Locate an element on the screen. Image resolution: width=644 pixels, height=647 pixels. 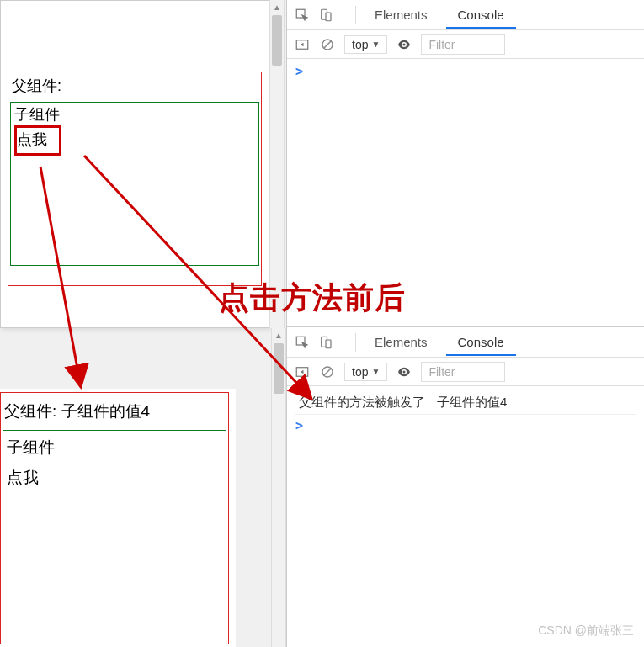
watermark: CSDN @前端张三 is located at coordinates (586, 631).